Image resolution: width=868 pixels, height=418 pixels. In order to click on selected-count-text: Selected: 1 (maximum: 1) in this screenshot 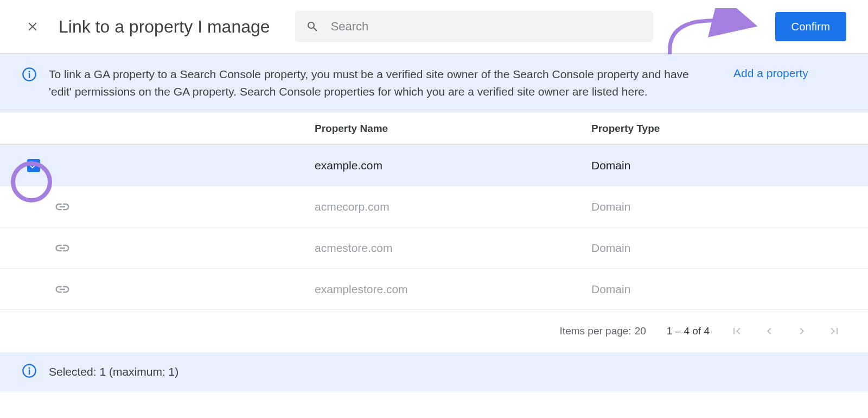, I will do `click(114, 372)`.